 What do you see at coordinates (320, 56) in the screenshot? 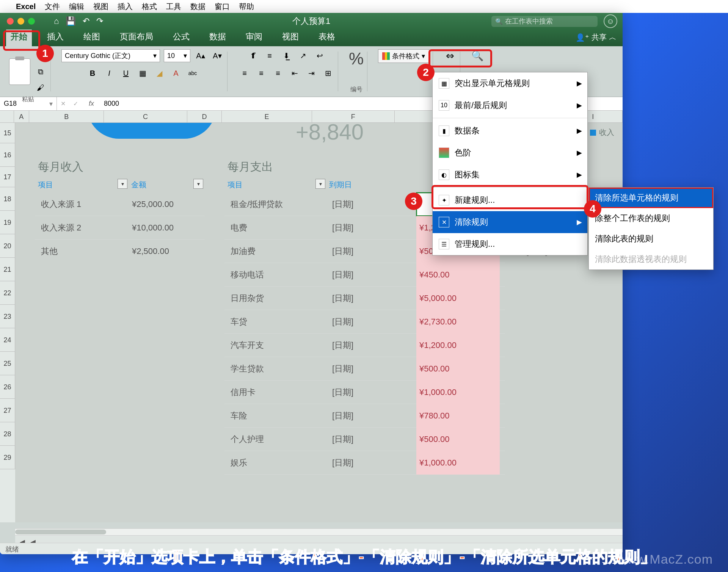
I see `wrap-text-icon: ↩` at bounding box center [320, 56].